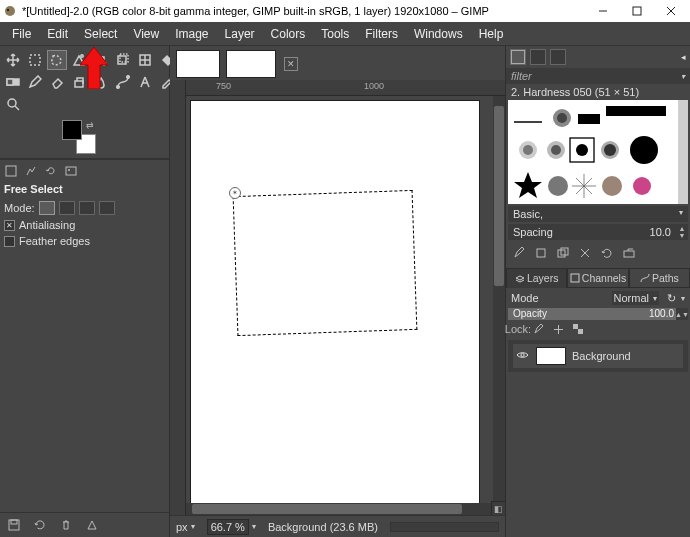 The height and width of the screenshot is (537, 690). Describe the element at coordinates (92, 525) in the screenshot. I see `reset-preset-icon` at that location.